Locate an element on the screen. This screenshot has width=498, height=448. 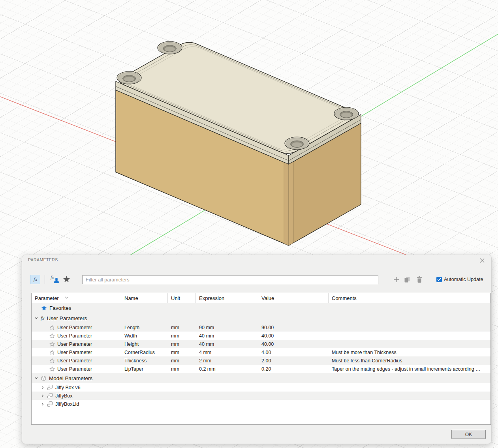
table-row: Jiffy Box v6 is located at coordinates (261, 388).